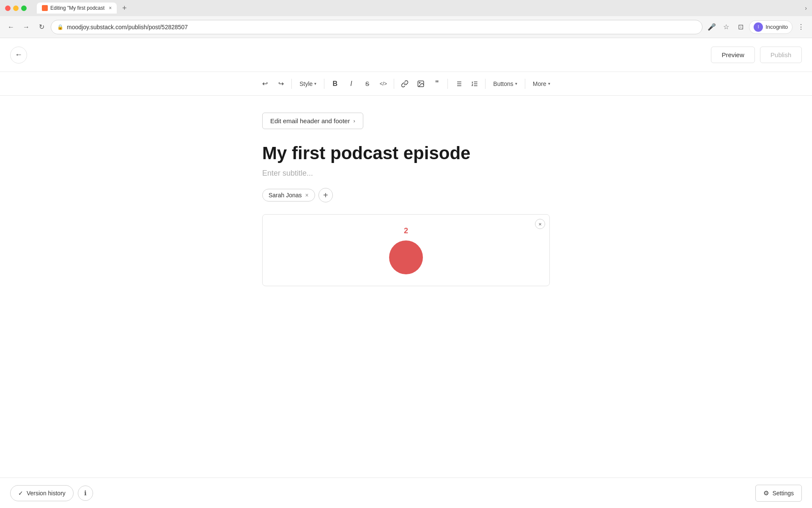  I want to click on post-title: My first podcast episode, so click(406, 153).